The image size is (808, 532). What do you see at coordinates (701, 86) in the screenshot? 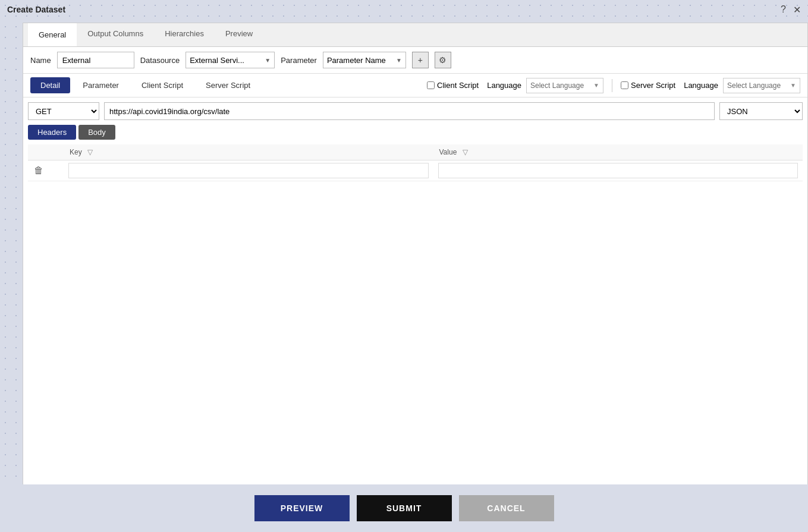
I see `language-label-2: Language` at bounding box center [701, 86].